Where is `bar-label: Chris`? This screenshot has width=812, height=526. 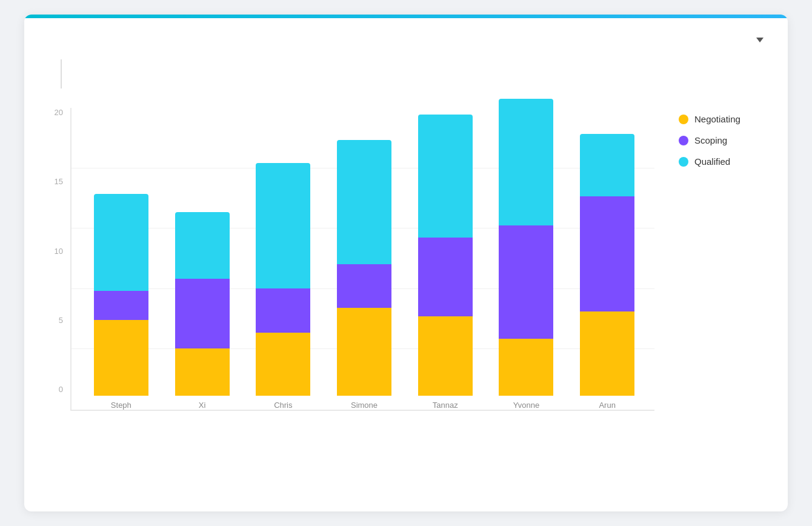
bar-label: Chris is located at coordinates (283, 405).